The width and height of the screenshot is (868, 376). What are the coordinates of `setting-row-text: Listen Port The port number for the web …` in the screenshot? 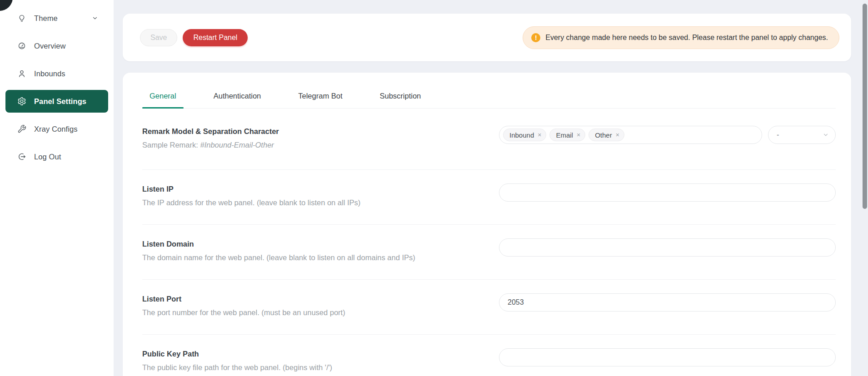 It's located at (244, 305).